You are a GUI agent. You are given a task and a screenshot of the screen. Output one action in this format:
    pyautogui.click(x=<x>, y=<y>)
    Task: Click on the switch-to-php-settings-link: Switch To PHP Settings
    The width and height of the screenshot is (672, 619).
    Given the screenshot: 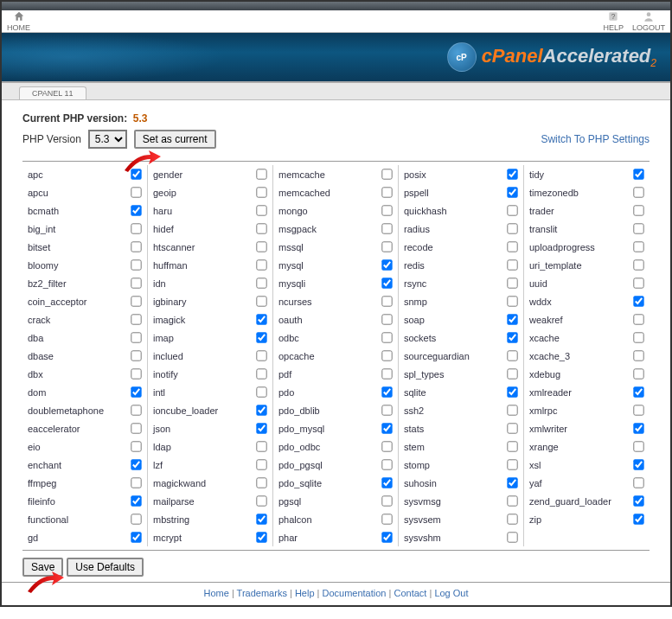 What is the action you would take?
    pyautogui.click(x=595, y=139)
    